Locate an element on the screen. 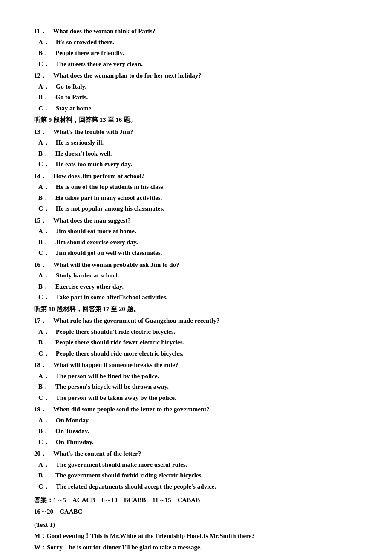 This screenshot has height=555, width=392. question-14: 14． How does Jim perform at school? A． H… is located at coordinates (196, 193).